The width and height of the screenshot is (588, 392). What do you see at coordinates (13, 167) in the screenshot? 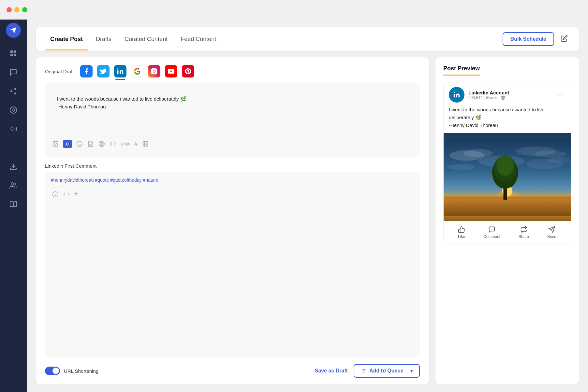
I see `sidebar-item-download` at bounding box center [13, 167].